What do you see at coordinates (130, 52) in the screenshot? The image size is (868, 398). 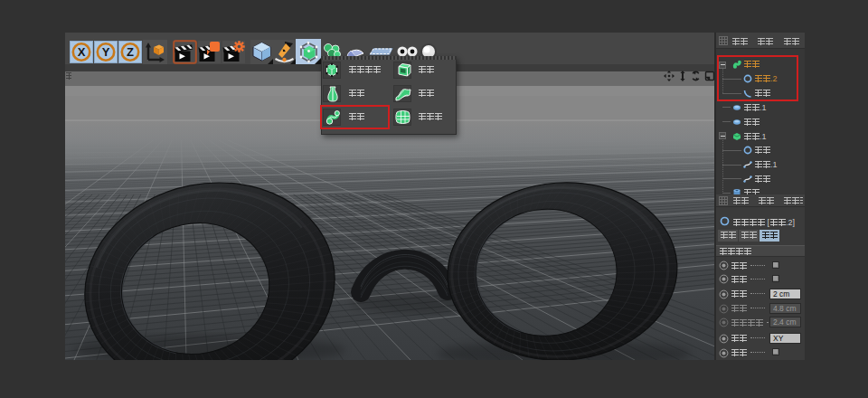 I see `svg-text: Z` at bounding box center [130, 52].